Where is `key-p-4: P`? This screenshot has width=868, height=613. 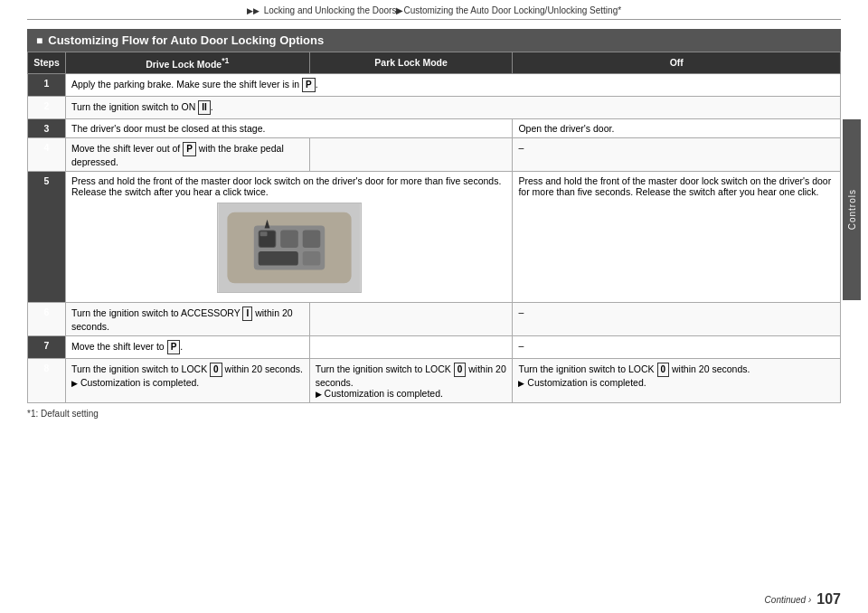
key-p-4: P is located at coordinates (190, 149).